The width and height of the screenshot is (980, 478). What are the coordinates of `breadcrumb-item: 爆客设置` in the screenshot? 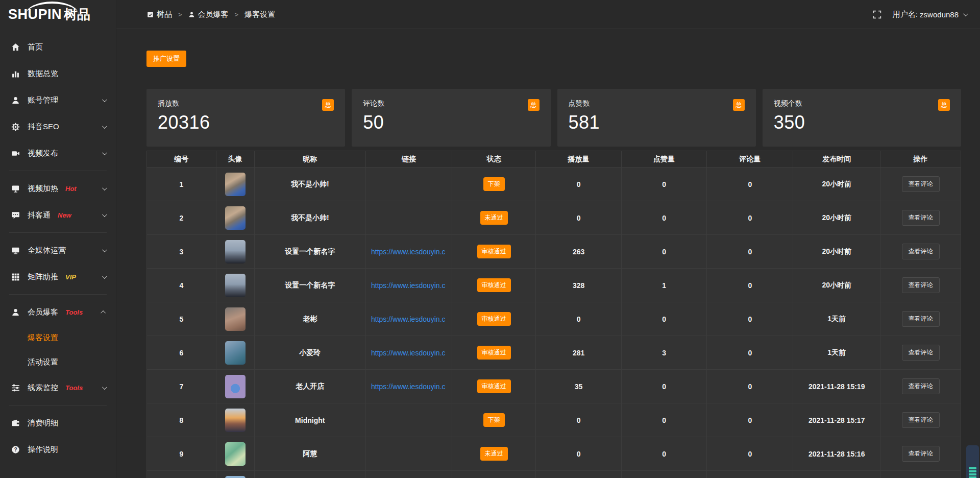 It's located at (260, 14).